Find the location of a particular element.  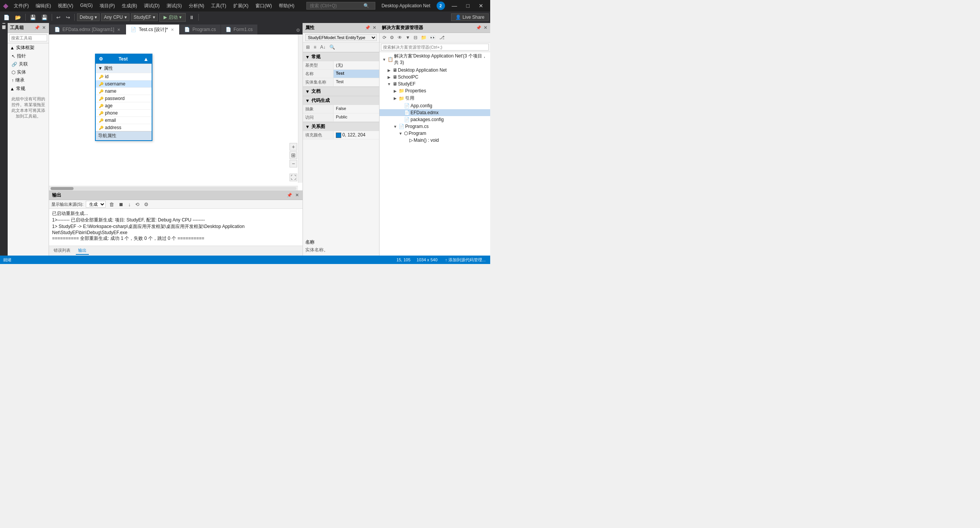

output-scroll-button: ↓ is located at coordinates (129, 205).